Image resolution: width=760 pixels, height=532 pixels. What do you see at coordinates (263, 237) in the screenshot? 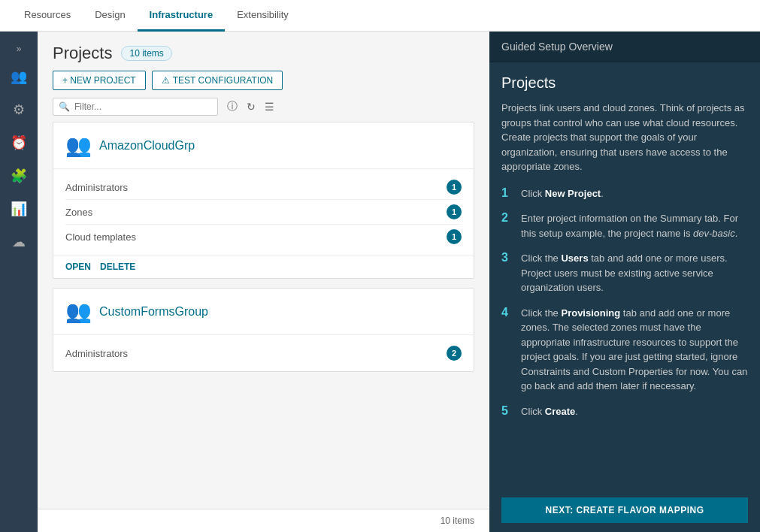
I see `stat-row-cloud-templates: Cloud templates 1` at bounding box center [263, 237].